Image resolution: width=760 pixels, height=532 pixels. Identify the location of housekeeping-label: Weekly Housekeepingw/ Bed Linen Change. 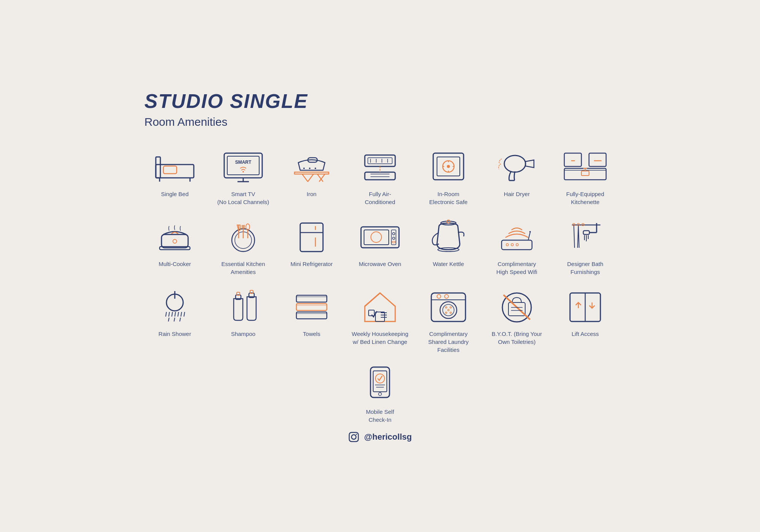
(380, 338).